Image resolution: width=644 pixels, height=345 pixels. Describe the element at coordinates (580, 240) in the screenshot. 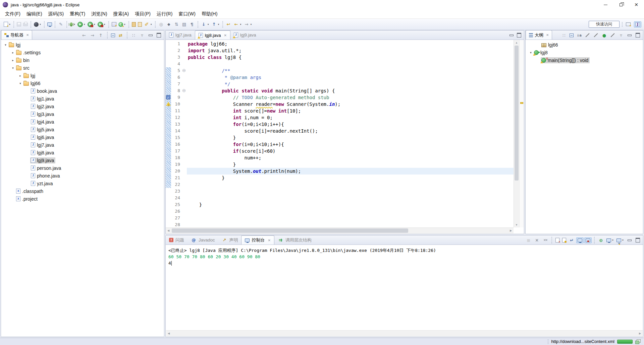

I see `show-stdout-button` at that location.